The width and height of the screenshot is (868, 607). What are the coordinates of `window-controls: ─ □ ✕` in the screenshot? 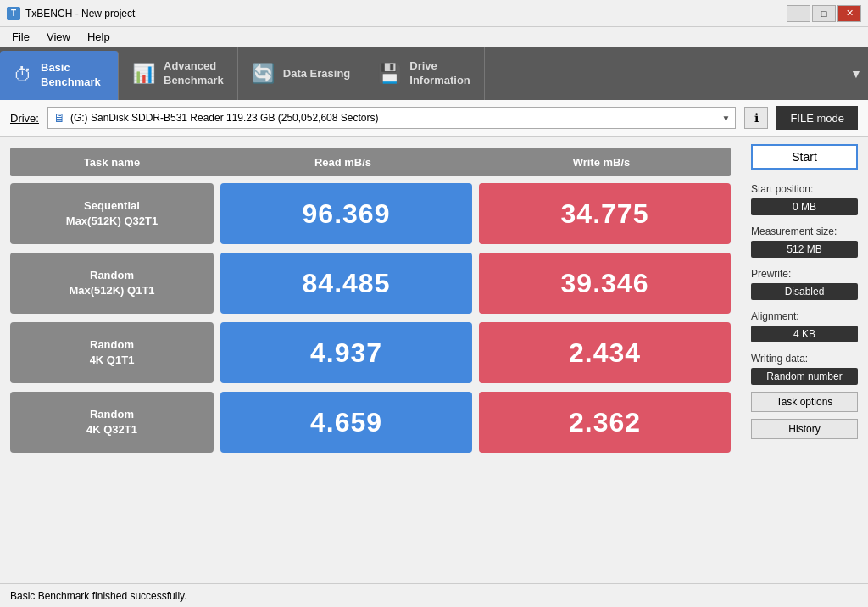 It's located at (824, 14).